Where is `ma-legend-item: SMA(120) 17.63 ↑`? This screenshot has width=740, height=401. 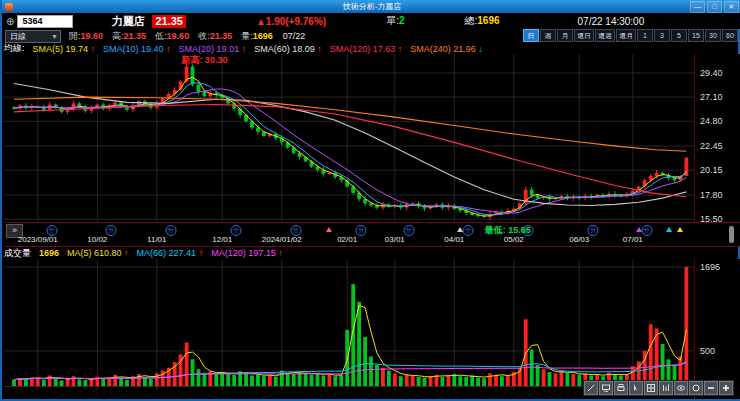 ma-legend-item: SMA(120) 17.63 ↑ is located at coordinates (366, 49).